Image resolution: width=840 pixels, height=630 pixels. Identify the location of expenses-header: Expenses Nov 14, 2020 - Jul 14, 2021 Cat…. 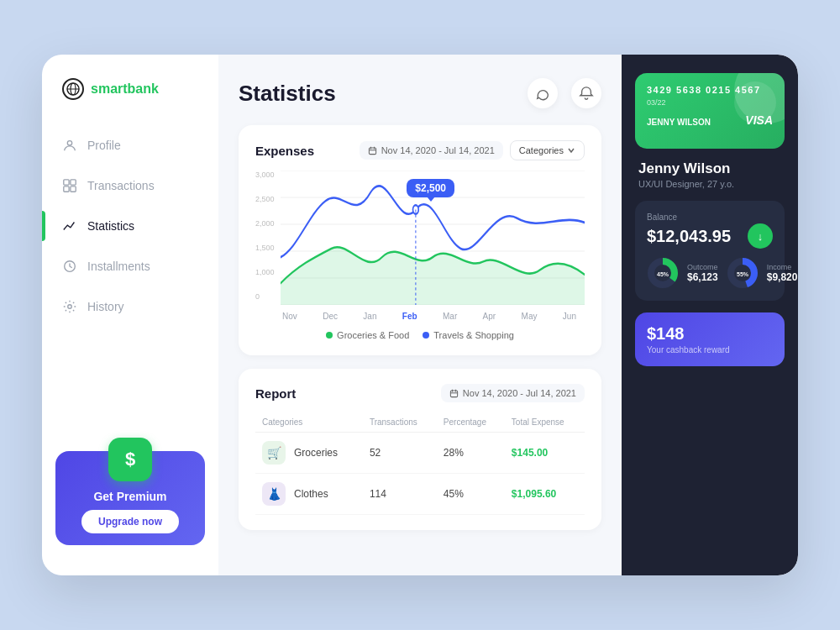
(420, 150).